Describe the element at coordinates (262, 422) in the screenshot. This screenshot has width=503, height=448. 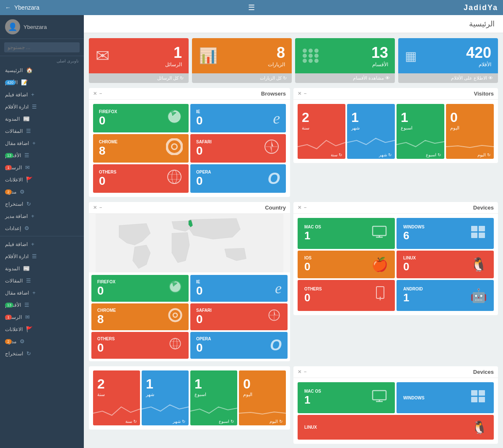
I see `visitor2-today-footer: ↻ اليوم` at that location.